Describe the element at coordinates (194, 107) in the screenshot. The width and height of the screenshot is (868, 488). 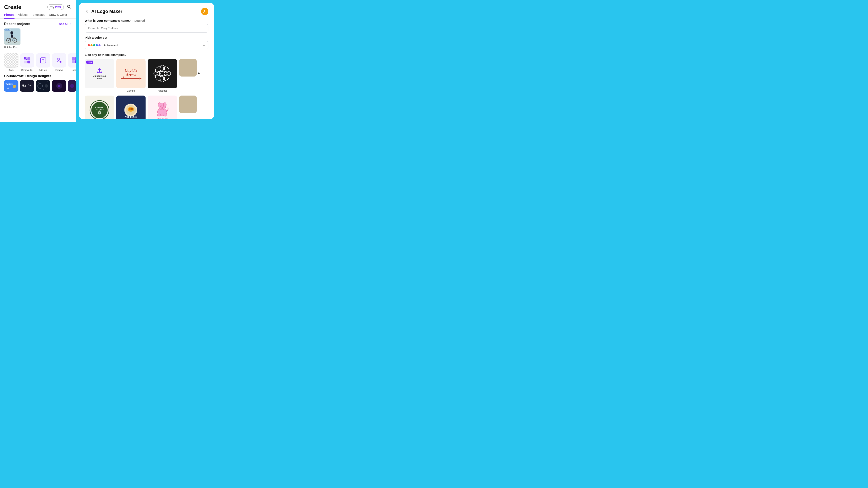
I see `example-card-wrapper-partial2` at that location.